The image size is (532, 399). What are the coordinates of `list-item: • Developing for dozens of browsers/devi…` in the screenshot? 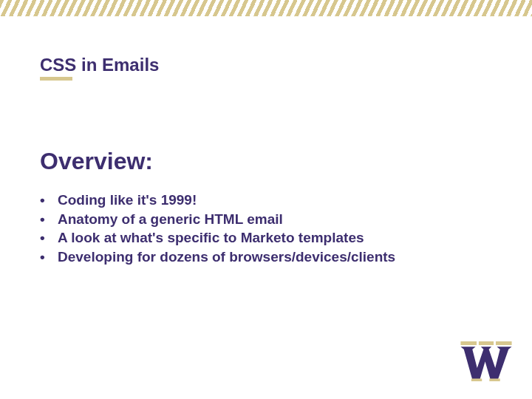 It's located at (217, 257).